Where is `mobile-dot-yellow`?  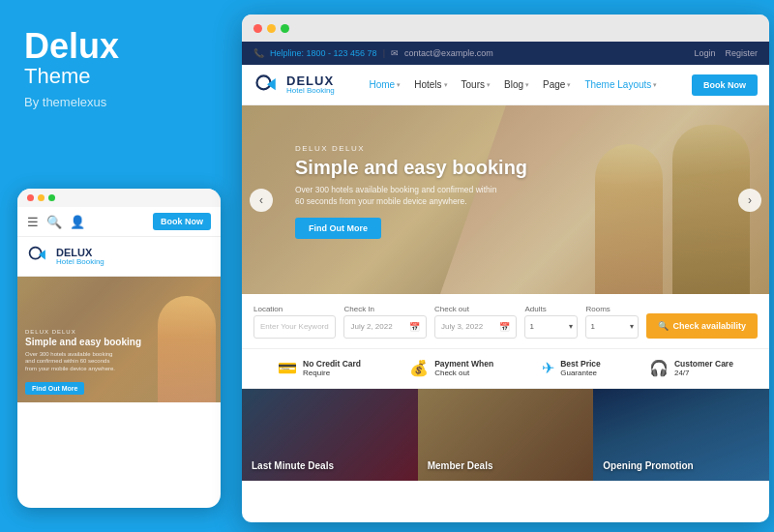 mobile-dot-yellow is located at coordinates (41, 197).